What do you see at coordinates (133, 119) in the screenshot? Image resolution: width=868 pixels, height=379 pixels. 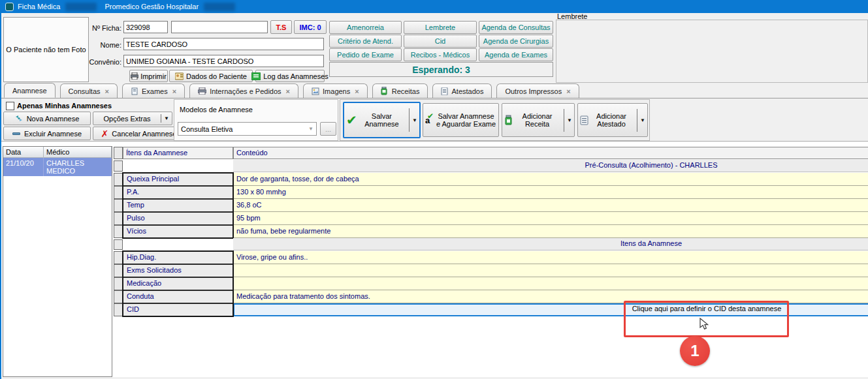 I see `opcoes-extras-button: Opções Extras ▼` at bounding box center [133, 119].